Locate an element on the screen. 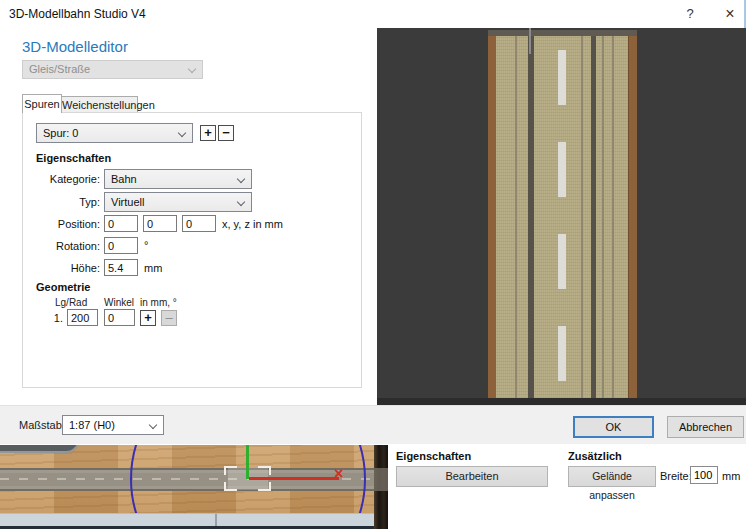 The image size is (750, 529). remove-geometry-button: – is located at coordinates (169, 318).